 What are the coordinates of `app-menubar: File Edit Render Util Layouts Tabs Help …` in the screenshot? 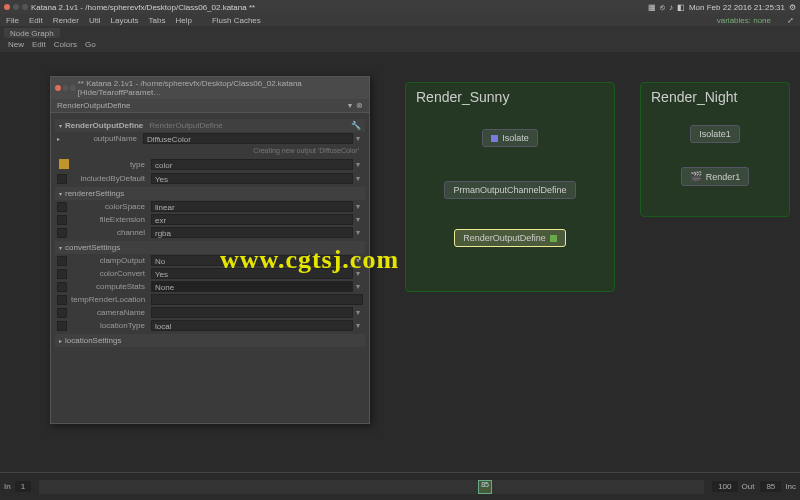 It's located at (400, 20).